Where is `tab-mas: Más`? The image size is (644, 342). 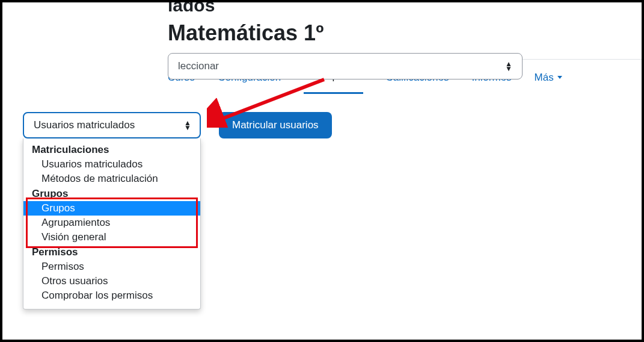
tab-mas: Más is located at coordinates (548, 82).